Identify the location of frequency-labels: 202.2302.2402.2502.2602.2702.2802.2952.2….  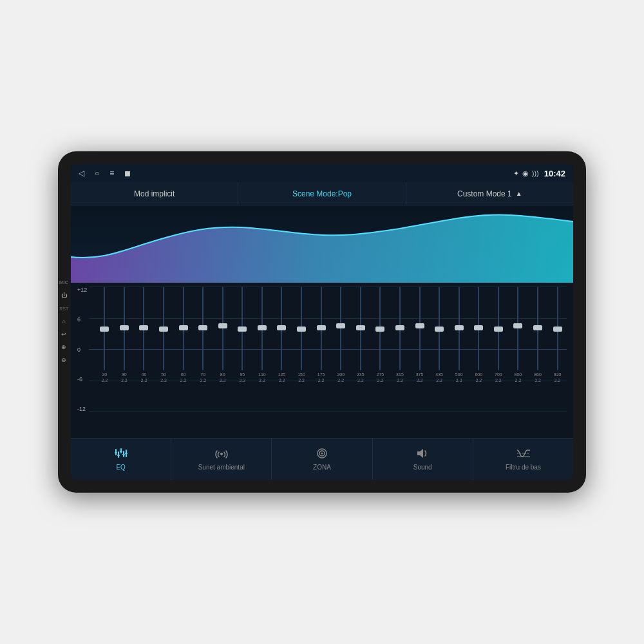
(331, 377).